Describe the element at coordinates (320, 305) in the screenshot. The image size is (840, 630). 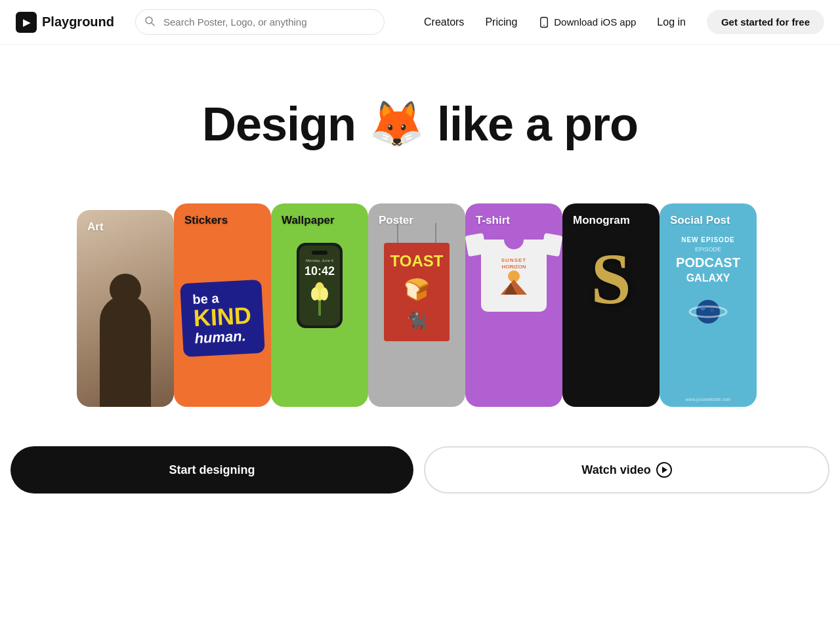
I see `category-card-wallpaper: Wallpaper Monday, June 6 10:42` at that location.